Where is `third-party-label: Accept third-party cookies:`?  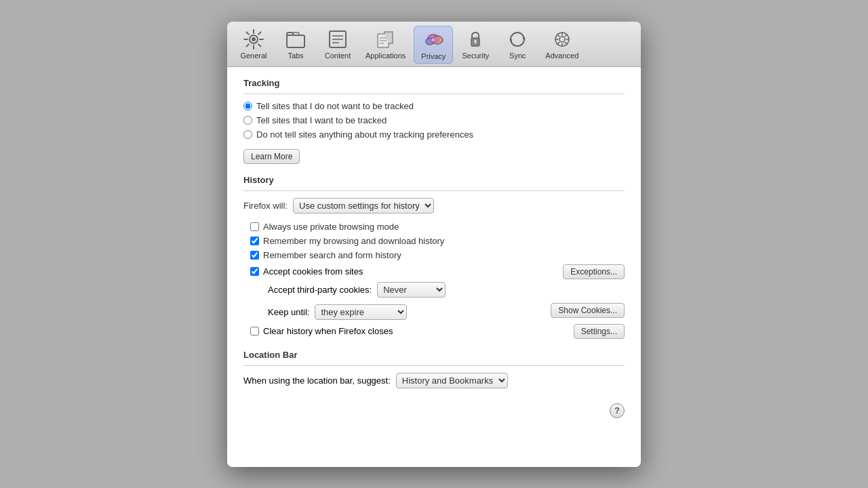
third-party-label: Accept third-party cookies: is located at coordinates (320, 290).